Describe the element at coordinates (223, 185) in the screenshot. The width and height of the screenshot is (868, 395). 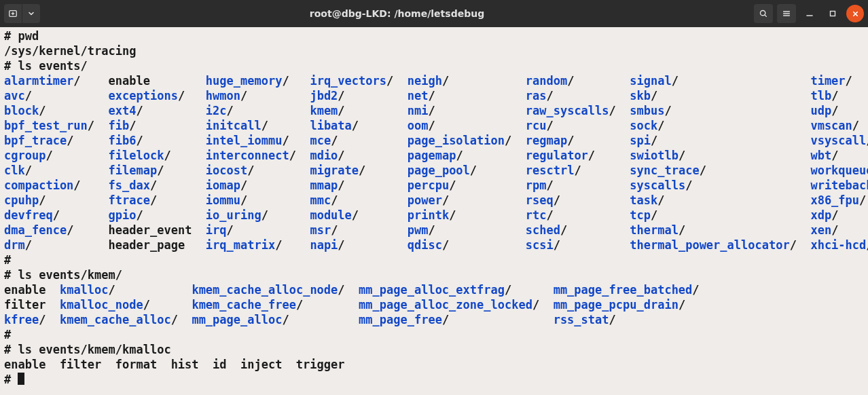
I see `dir-entry: iomap` at that location.